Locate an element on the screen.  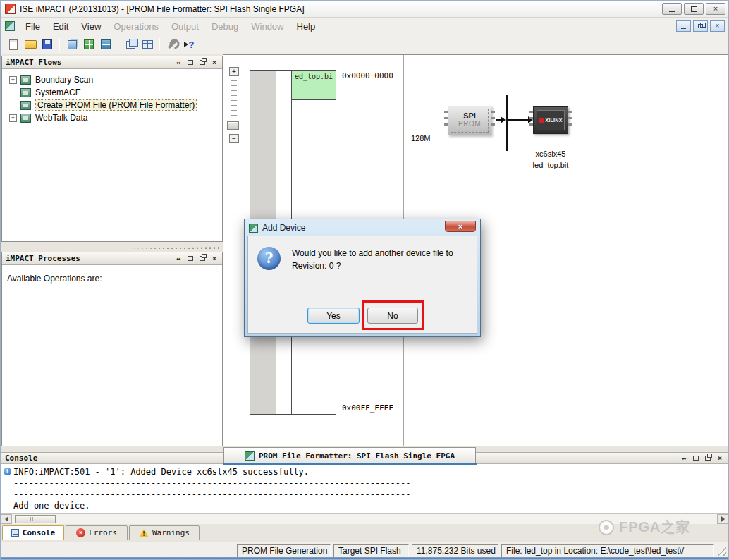
cascade-windows-button is located at coordinates (130, 45).